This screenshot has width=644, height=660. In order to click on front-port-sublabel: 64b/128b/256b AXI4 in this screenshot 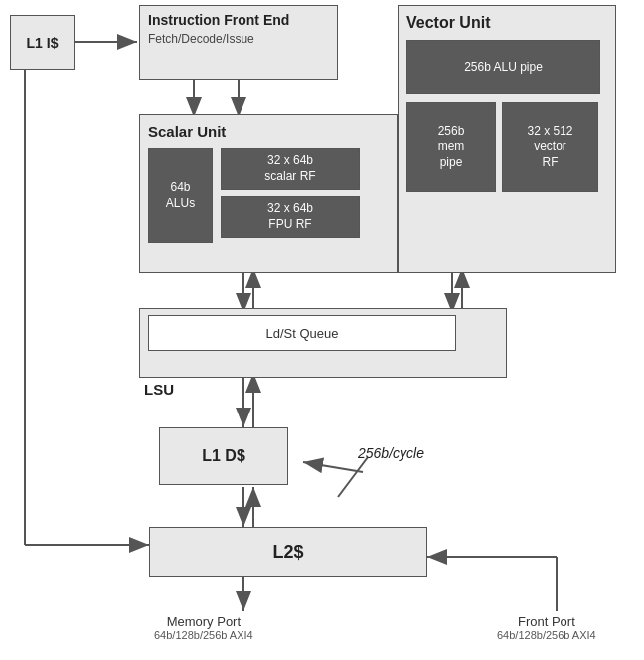, I will do `click(547, 635)`.